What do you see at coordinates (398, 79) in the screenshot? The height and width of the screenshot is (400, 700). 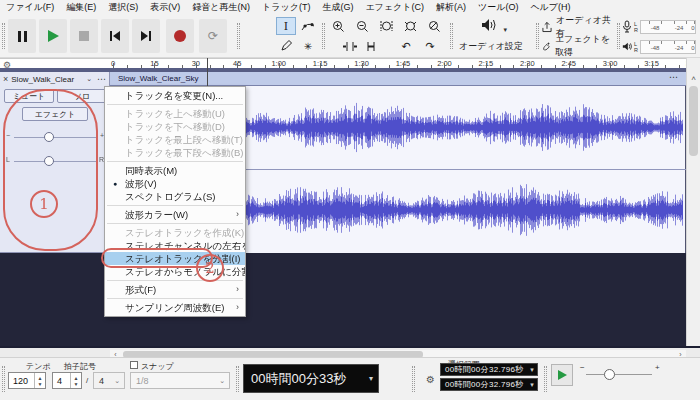 I see `clip-header: Slow_Walk_Clear_Sky ⋯` at bounding box center [398, 79].